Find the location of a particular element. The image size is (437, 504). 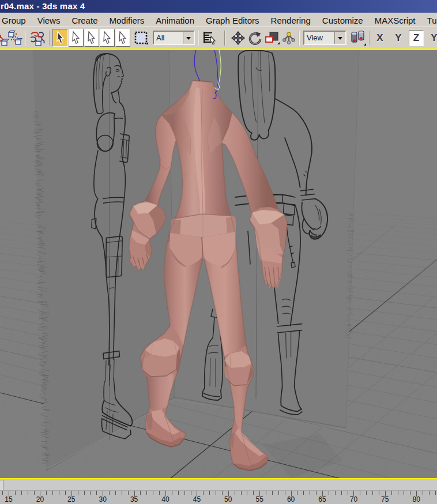

restrict-to-y-button: Y is located at coordinates (398, 38).